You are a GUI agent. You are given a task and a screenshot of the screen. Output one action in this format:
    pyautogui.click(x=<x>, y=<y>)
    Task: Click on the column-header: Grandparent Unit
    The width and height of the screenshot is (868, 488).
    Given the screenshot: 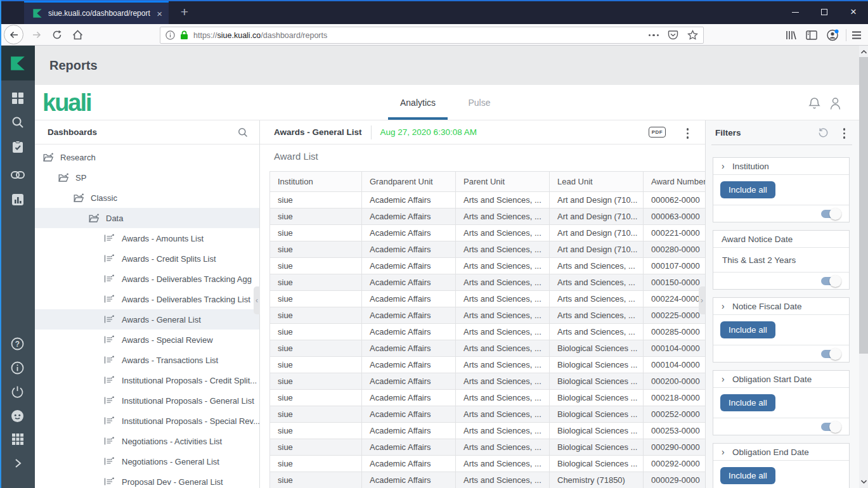 What is the action you would take?
    pyautogui.click(x=409, y=182)
    